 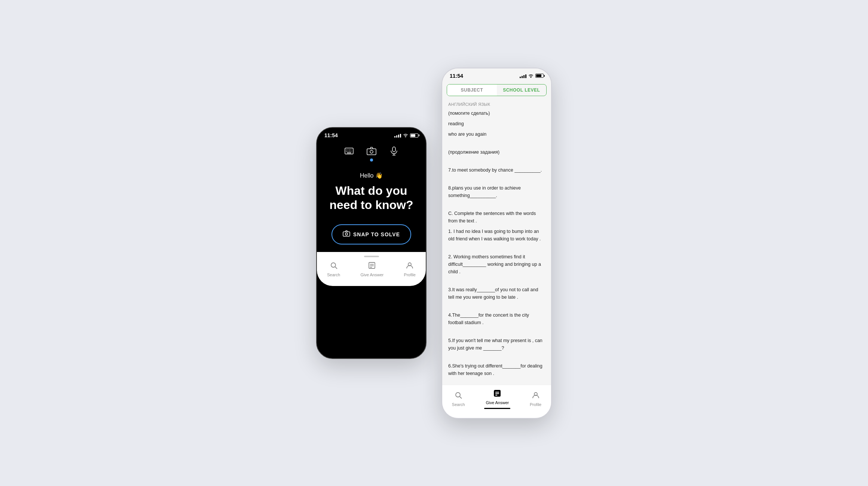 What do you see at coordinates (522, 90) in the screenshot?
I see `filter-school-level: SCHOOL LEVEL` at bounding box center [522, 90].